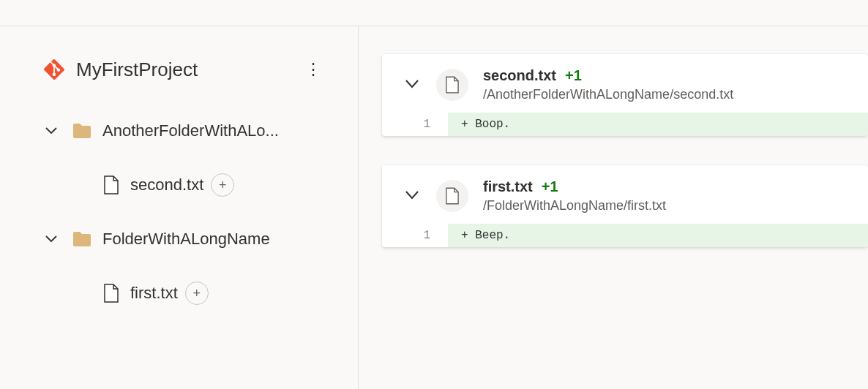  I want to click on diff-path: /AnotherFolderWithALongName/second.txt, so click(608, 95).